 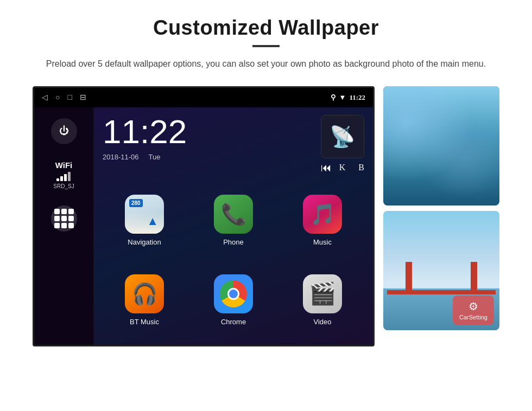 What do you see at coordinates (343, 98) in the screenshot?
I see `wifi-status-icon: ▼` at bounding box center [343, 98].